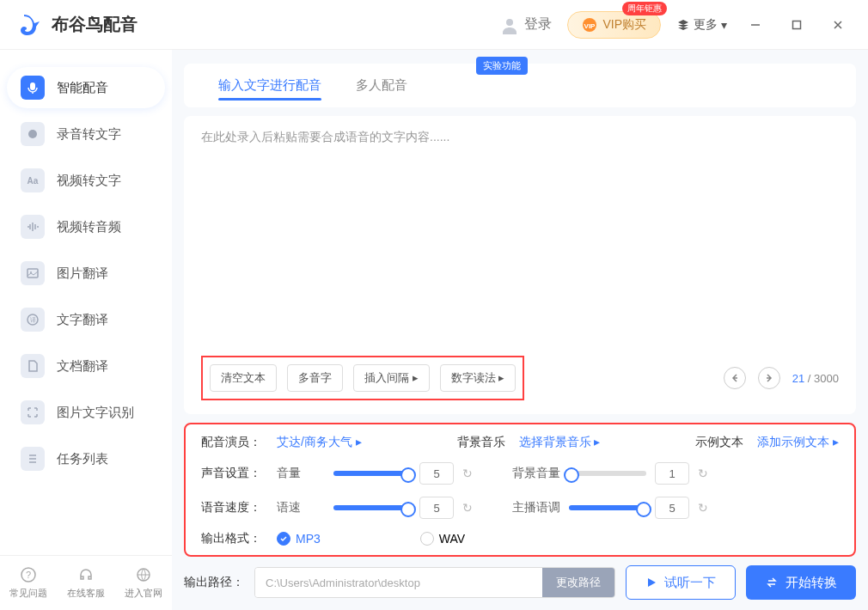 This screenshot has height=610, width=868. I want to click on output-label: 输出路径：, so click(214, 583).